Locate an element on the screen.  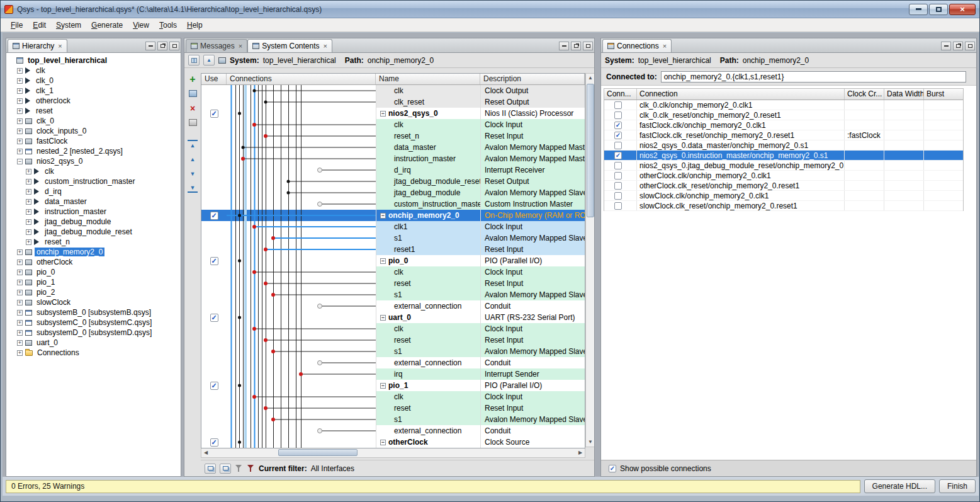
contents-row: clkClock Input is located at coordinates (393, 397).